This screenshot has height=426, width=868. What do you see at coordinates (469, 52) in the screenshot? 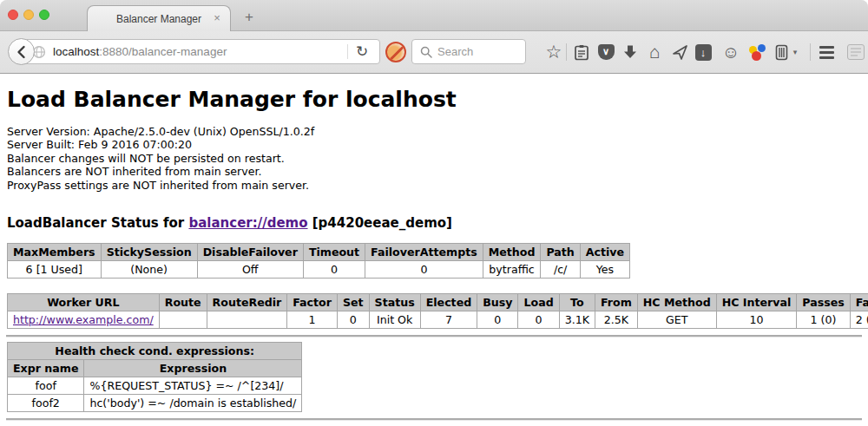
I see `search-bar: Search` at bounding box center [469, 52].